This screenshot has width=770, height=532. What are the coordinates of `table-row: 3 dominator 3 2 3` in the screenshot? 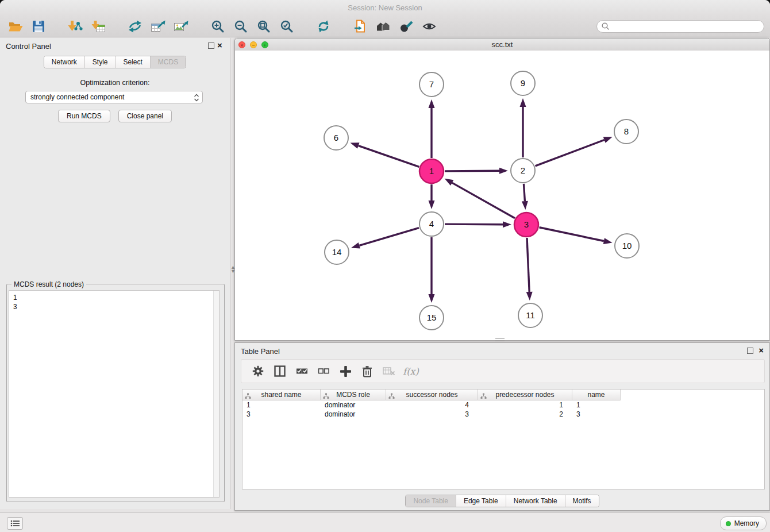 It's located at (503, 414).